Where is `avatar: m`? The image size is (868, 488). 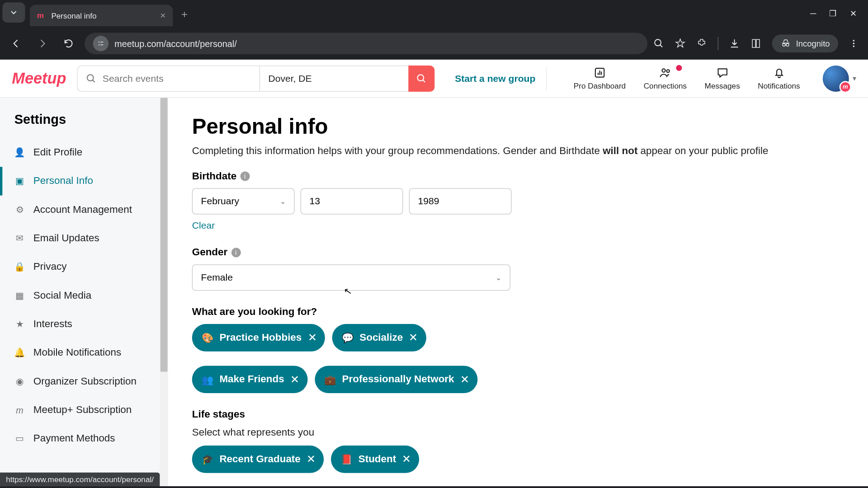
avatar: m is located at coordinates (836, 78).